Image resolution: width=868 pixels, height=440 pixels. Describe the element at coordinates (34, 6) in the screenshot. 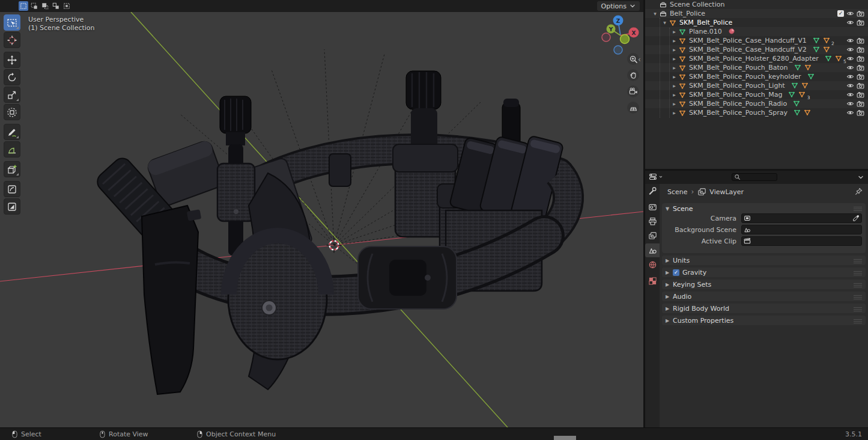

I see `select-mode-extend-button` at that location.